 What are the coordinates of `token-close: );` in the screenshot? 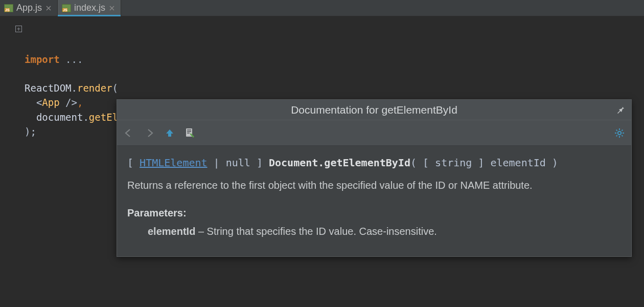 It's located at (31, 131).